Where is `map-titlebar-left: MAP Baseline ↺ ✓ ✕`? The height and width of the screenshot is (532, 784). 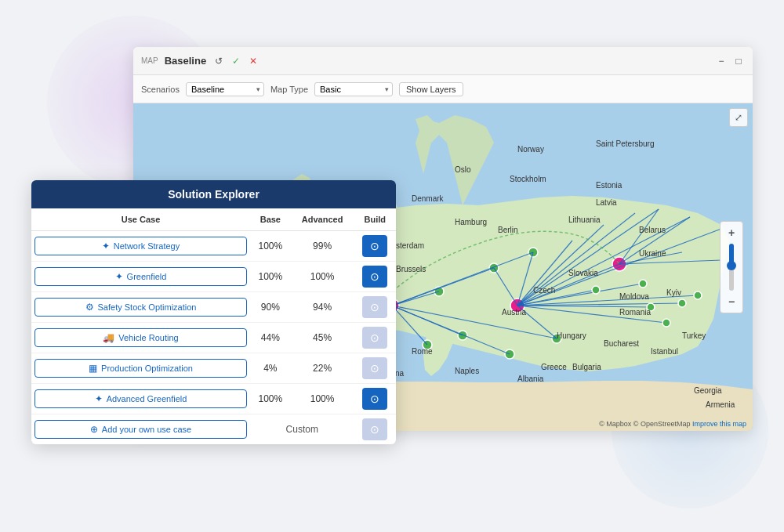 map-titlebar-left: MAP Baseline ↺ ✓ ✕ is located at coordinates (201, 61).